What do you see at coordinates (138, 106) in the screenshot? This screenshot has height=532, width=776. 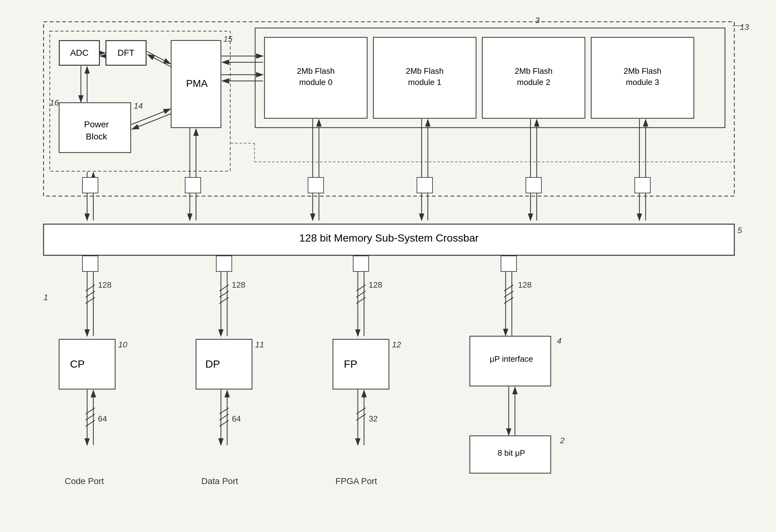 I see `ref14: 14` at bounding box center [138, 106].